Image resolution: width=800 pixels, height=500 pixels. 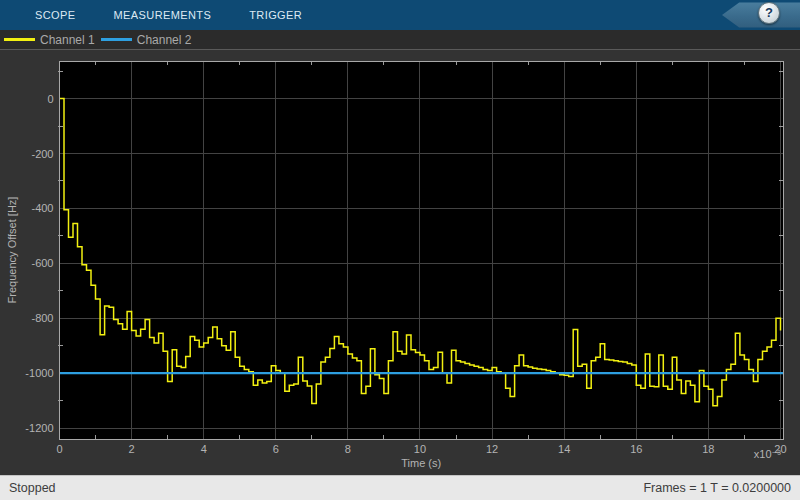 What do you see at coordinates (348, 449) in the screenshot?
I see `svg-text: 8` at bounding box center [348, 449].